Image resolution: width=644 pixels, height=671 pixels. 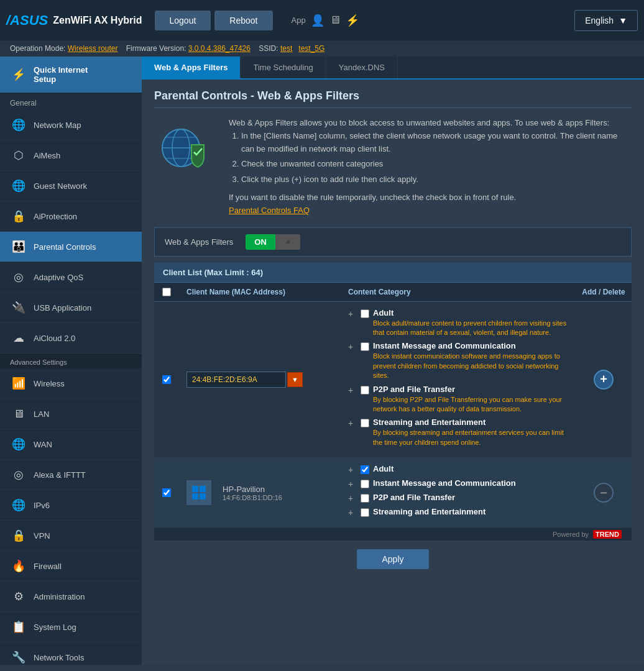 I want to click on firmware-value: 3.0.0.4.386_47426, so click(x=219, y=48).